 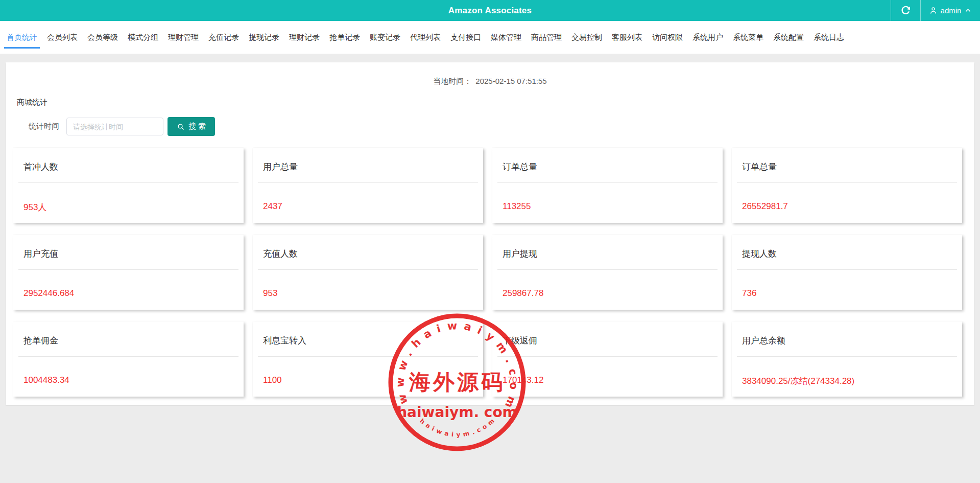 I want to click on stat-card-value: 953, so click(x=368, y=293).